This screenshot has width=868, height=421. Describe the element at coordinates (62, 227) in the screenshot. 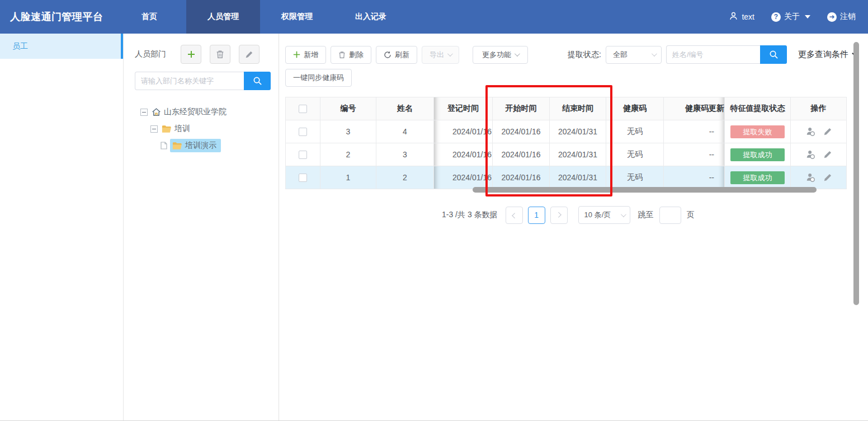

I see `left-sidebar: 员工` at that location.